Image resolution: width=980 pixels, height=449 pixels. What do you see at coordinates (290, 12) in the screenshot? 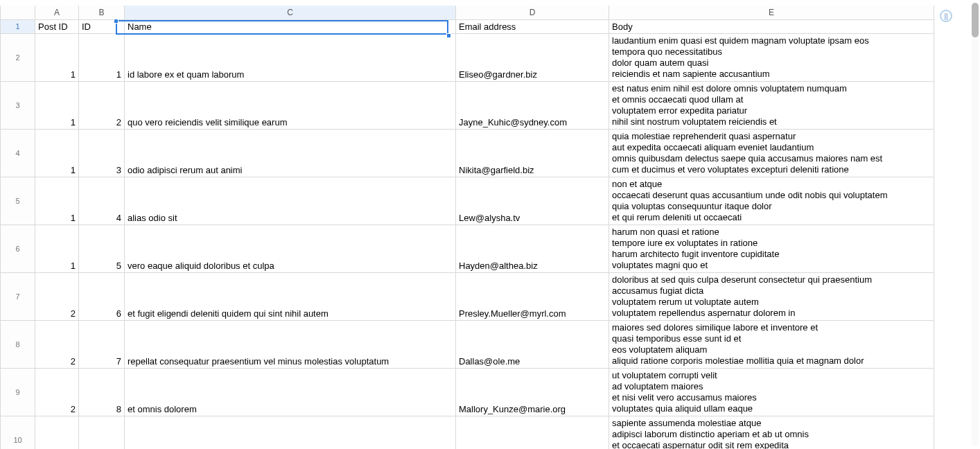
I see `col-header-C: C` at bounding box center [290, 12].